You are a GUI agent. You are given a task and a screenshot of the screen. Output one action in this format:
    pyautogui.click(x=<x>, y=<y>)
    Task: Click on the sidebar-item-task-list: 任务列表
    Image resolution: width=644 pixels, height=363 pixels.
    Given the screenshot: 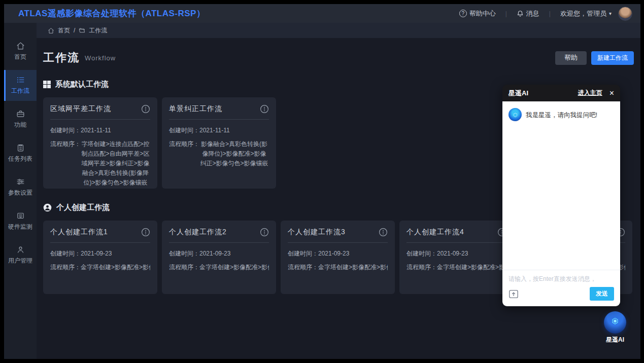 What is the action you would take?
    pyautogui.click(x=20, y=153)
    